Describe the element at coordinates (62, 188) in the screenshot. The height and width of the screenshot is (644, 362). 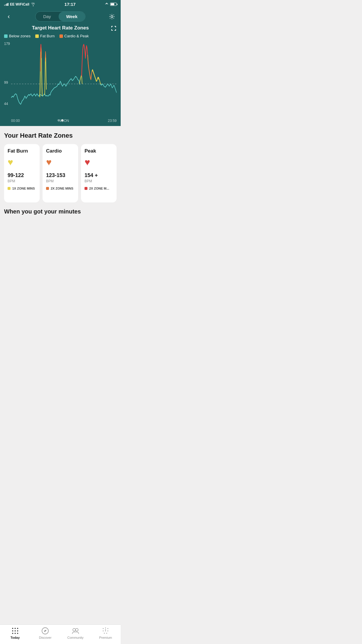
I see `cardio-mins-label: 2X ZONE MINS` at that location.